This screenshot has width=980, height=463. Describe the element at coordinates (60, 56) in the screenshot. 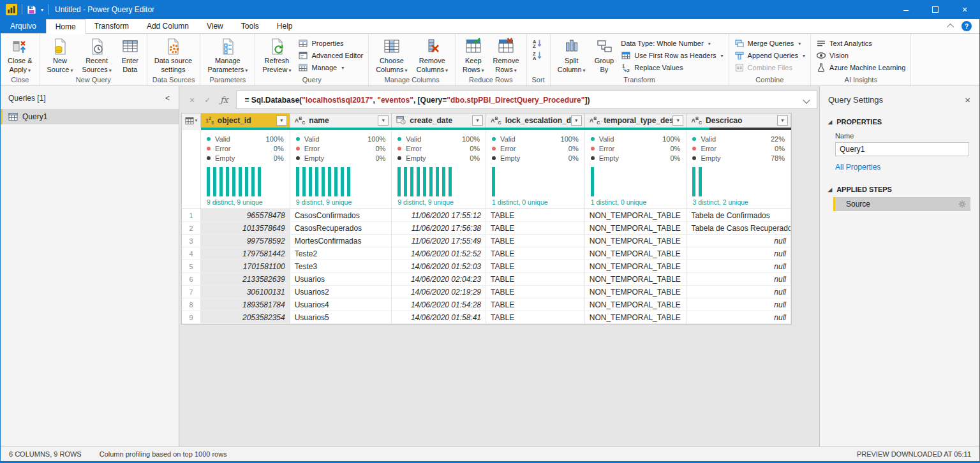

I see `new-source-button: NewSource▾` at that location.